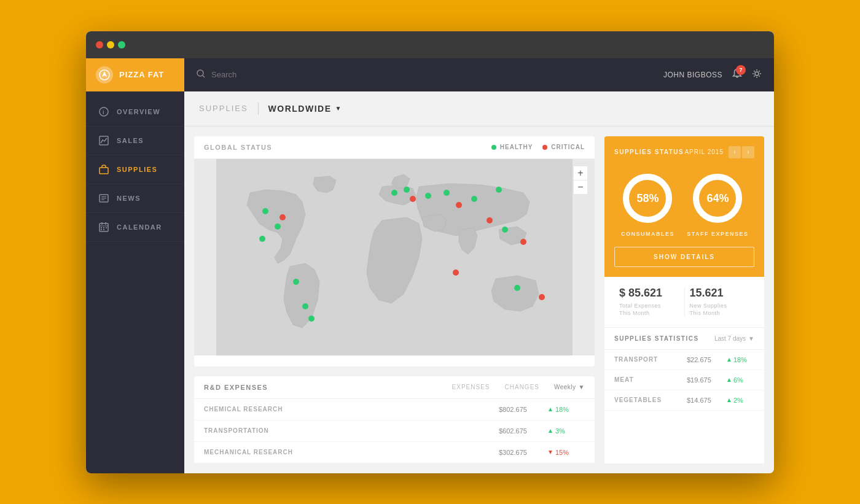 The height and width of the screenshot is (504, 860). Describe the element at coordinates (141, 75) in the screenshot. I see `logo-text: PIZZA FAT` at that location.